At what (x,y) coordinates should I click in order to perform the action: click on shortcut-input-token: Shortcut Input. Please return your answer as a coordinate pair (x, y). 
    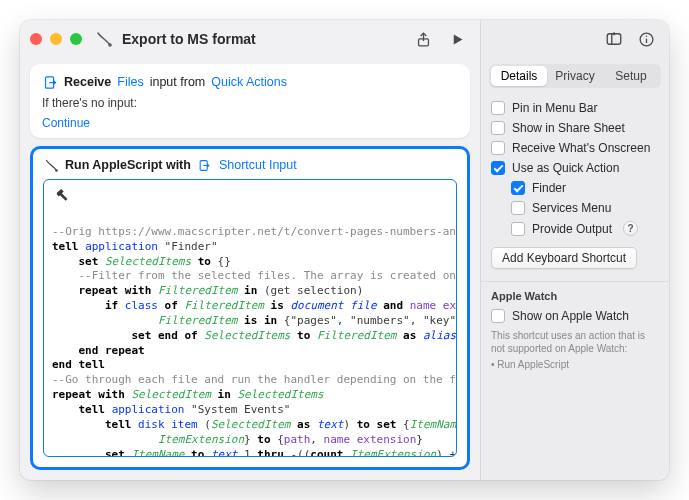
    Looking at the image, I should click on (258, 165).